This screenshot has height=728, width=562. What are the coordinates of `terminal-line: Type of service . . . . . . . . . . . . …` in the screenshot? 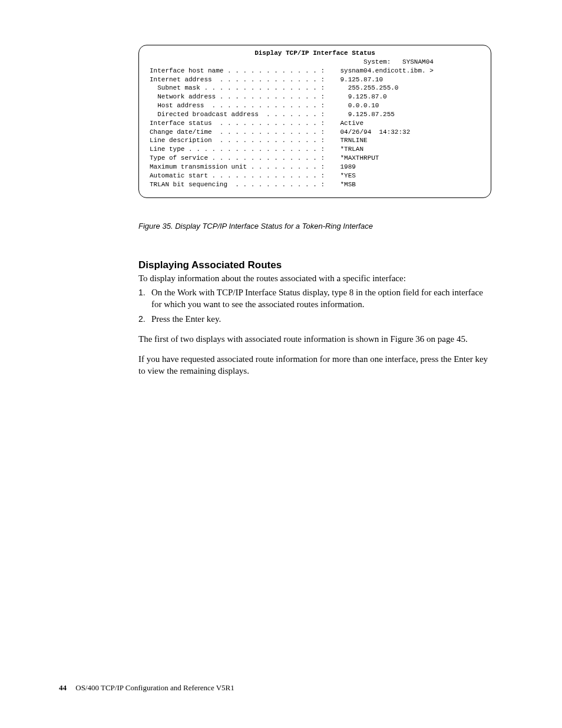 It's located at (315, 158).